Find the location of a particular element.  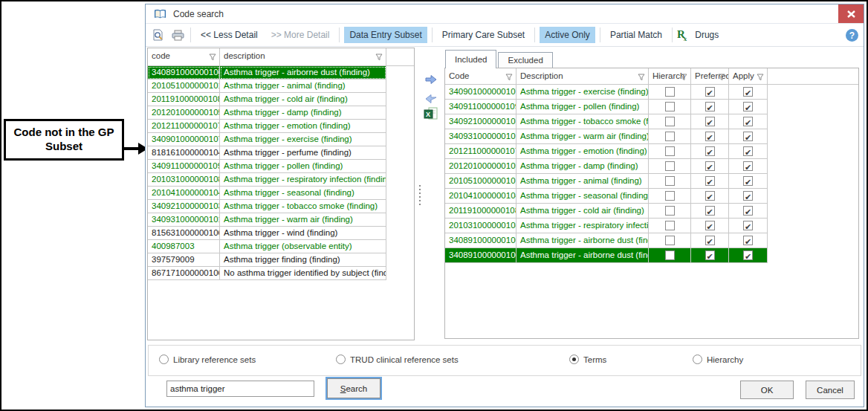

left-table-row: 201051000000101Asthma trigger - animal (… is located at coordinates (281, 86).